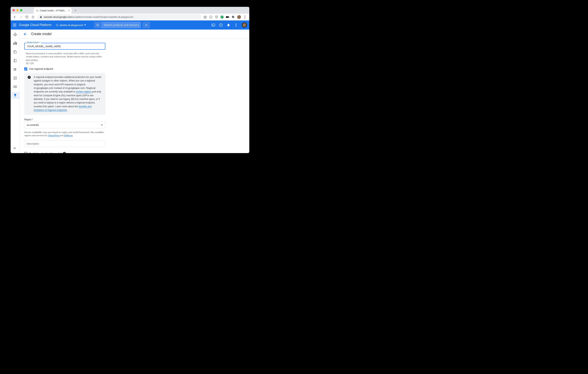  I want to click on browser-tab: Create model – AI Platform – d ×, so click(53, 11).